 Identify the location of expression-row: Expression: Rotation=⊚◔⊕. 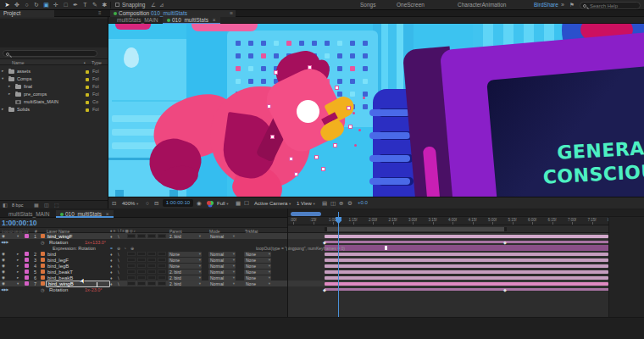
(144, 247).